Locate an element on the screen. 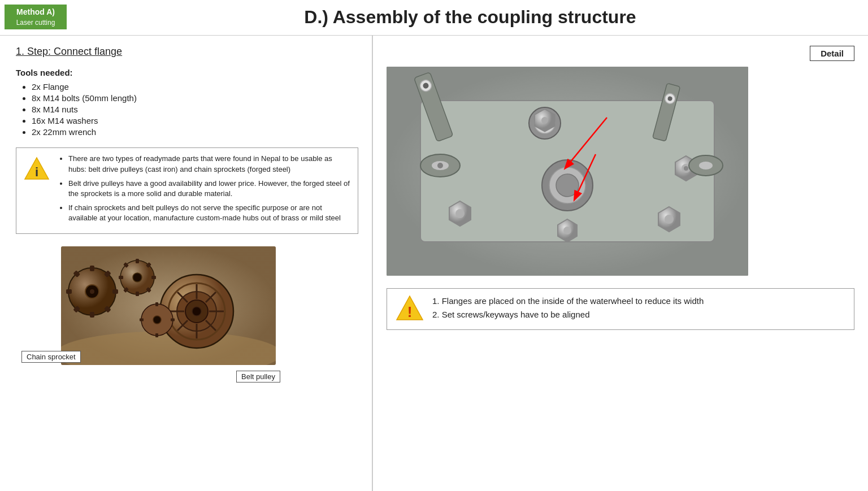 The width and height of the screenshot is (868, 491). detail-badge-wrap: Detail is located at coordinates (620, 53).